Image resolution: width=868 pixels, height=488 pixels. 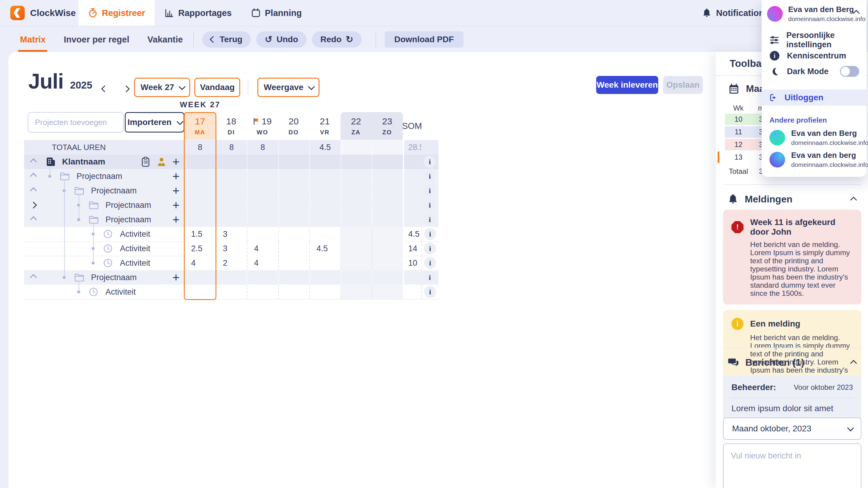 I want to click on week-select-button: Week 27, so click(x=162, y=88).